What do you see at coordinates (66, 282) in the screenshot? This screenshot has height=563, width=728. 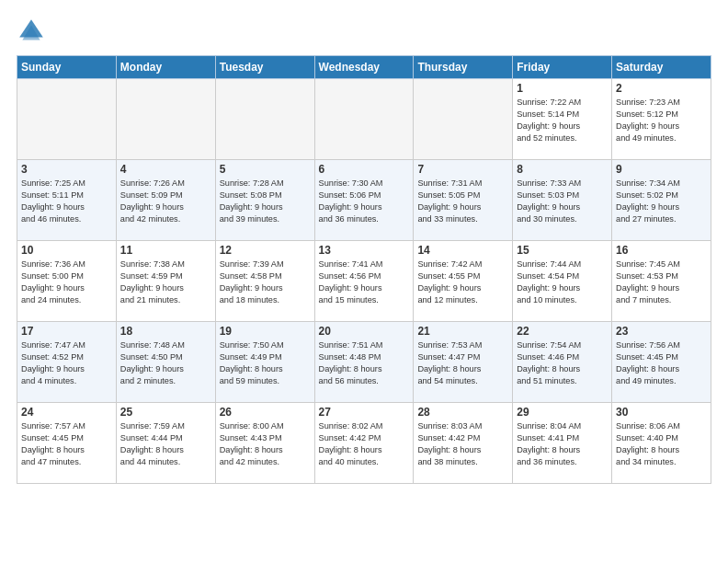 I see `day-info: Sunrise: 7:36 AM Sunset: 5:00 PM Dayligh…` at bounding box center [66, 282].